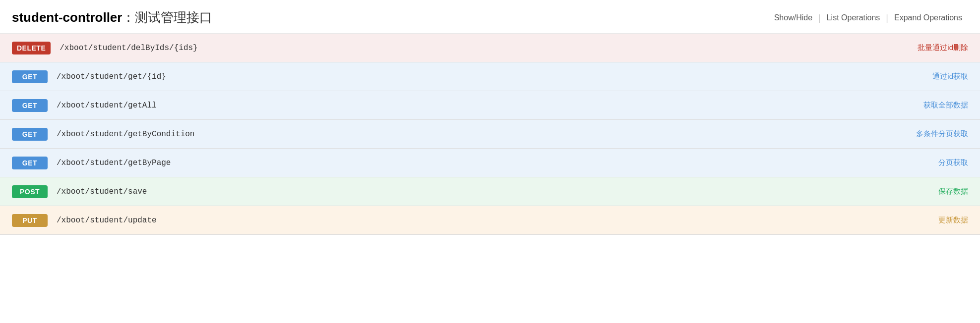  I want to click on expand-operations-link: Expand Operations, so click(928, 18).